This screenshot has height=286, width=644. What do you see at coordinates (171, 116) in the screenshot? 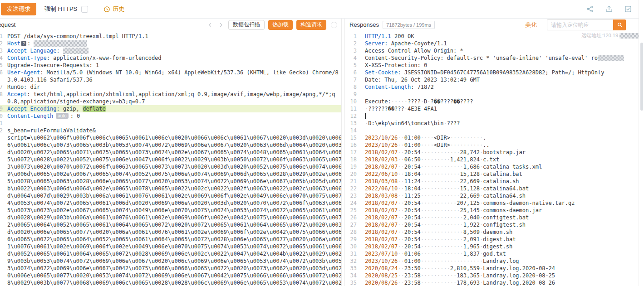
I see `code-line: 10Content-Lengthauto: 0` at bounding box center [171, 116].